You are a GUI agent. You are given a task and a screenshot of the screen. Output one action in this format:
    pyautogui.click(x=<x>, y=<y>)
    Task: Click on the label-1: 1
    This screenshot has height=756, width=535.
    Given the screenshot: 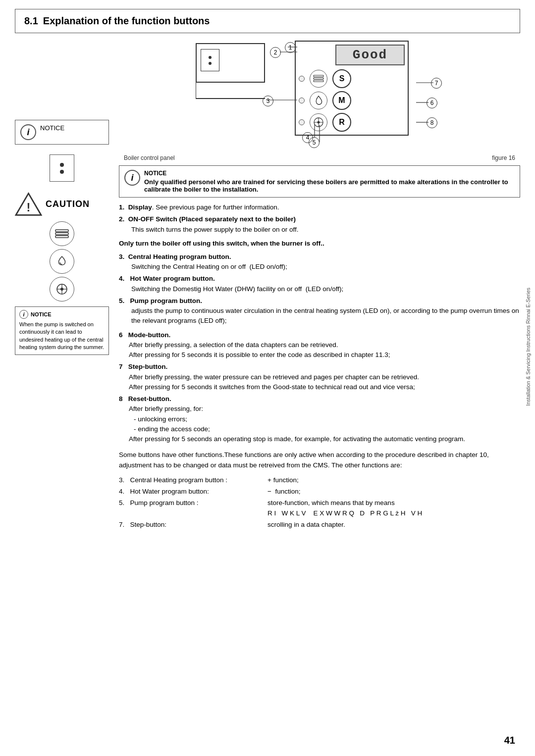 What is the action you would take?
    pyautogui.click(x=290, y=48)
    